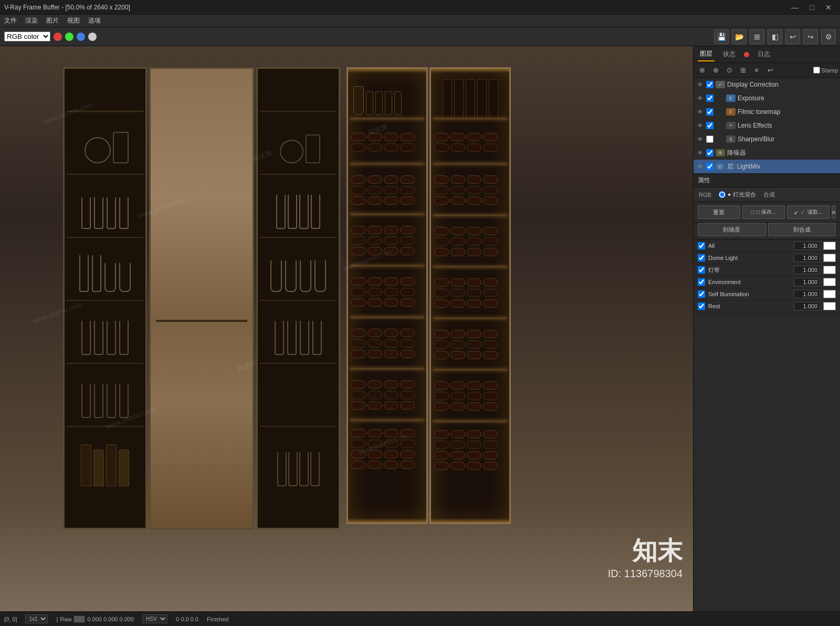 Image resolution: width=840 pixels, height=626 pixels. I want to click on undo-button: ↩, so click(793, 37).